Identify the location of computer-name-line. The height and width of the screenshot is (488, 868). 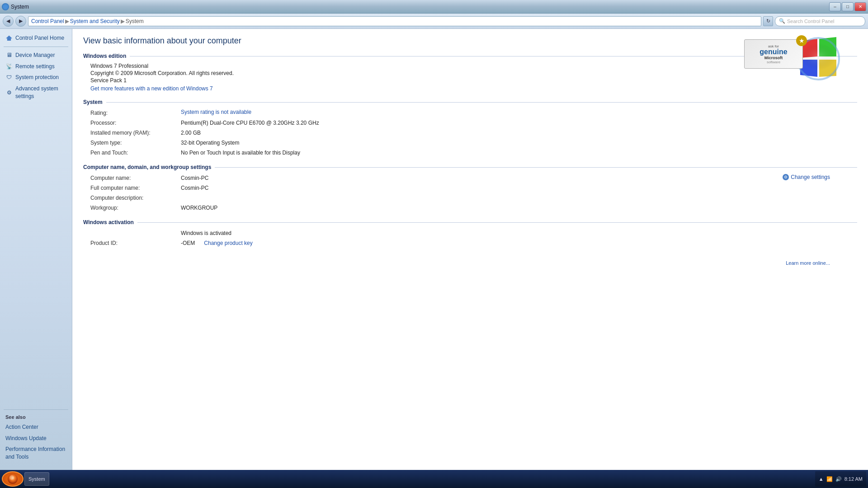
(536, 167).